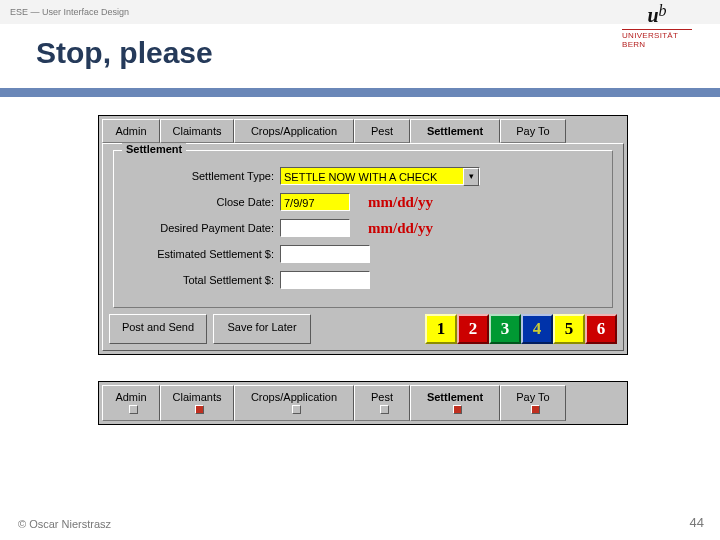 This screenshot has width=720, height=540. What do you see at coordinates (521, 329) in the screenshot?
I see `color-buttons: 123456` at bounding box center [521, 329].